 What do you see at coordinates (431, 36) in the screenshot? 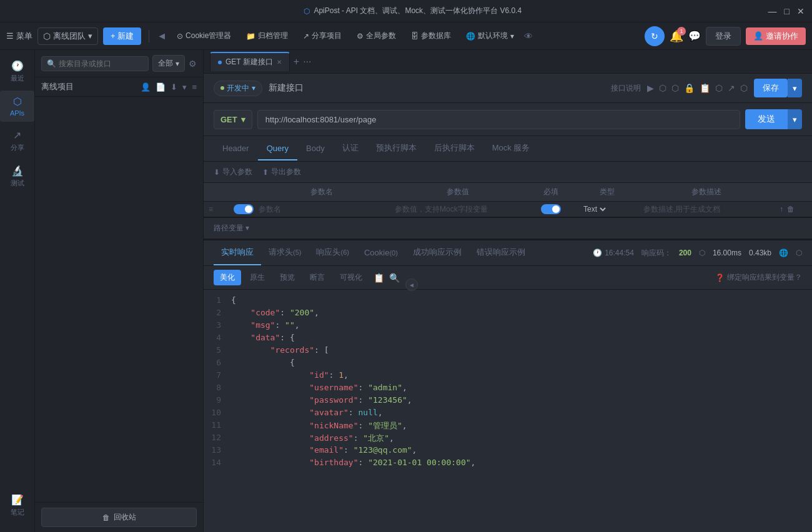
I see `params-db-btn: 🗄 参数据库` at bounding box center [431, 36].